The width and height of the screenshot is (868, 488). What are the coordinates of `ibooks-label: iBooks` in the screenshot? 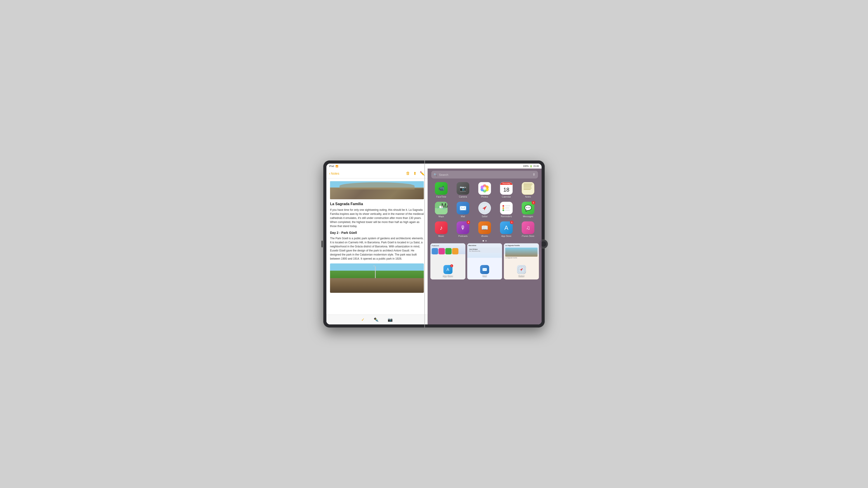 It's located at (485, 236).